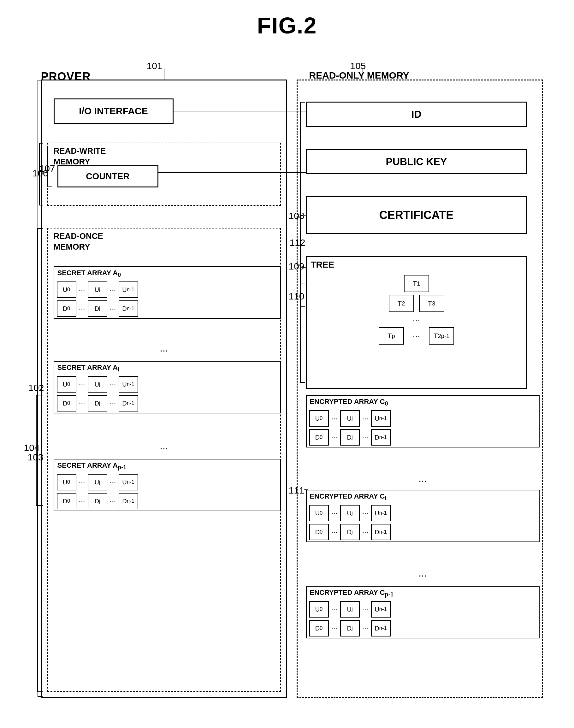  Describe the element at coordinates (423, 575) in the screenshot. I see `enc-dots-i-p1: ···` at that location.